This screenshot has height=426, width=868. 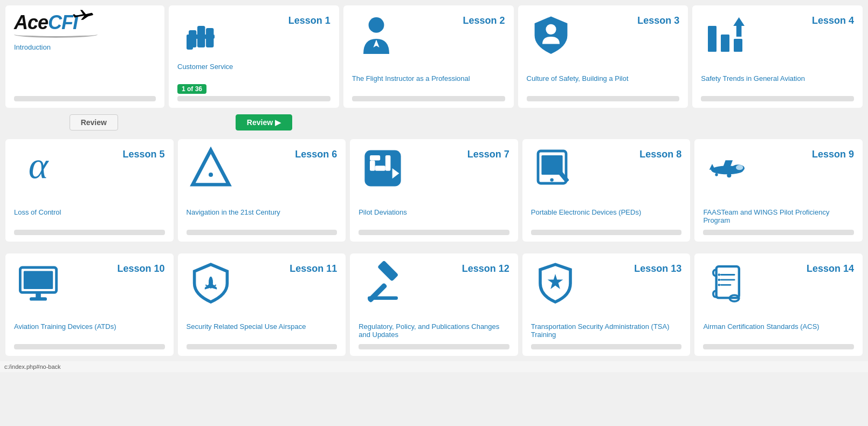 I want to click on intro-card: AceCFI Introduction, so click(x=85, y=57).